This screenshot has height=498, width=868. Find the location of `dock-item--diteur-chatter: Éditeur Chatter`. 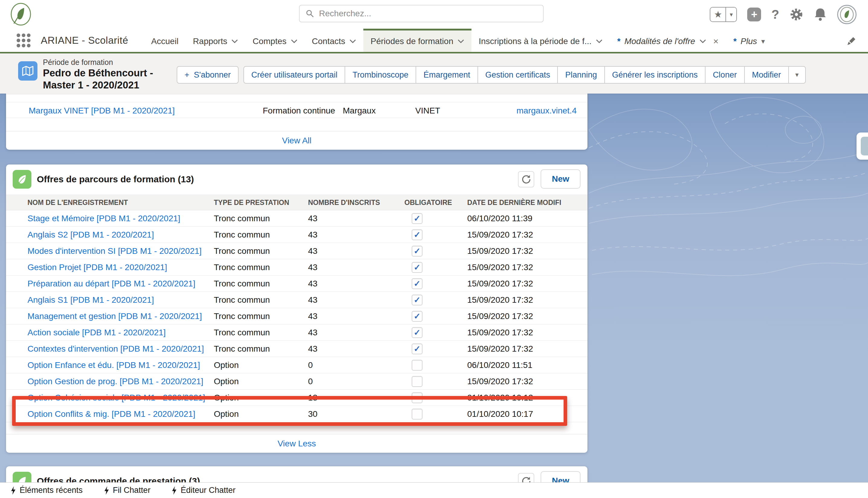

dock-item--diteur-chatter: Éditeur Chatter is located at coordinates (203, 490).